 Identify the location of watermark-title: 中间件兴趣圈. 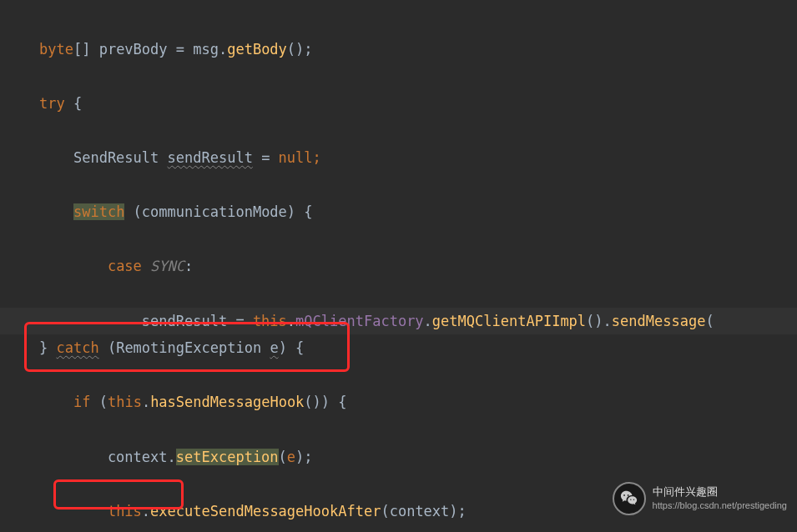
(719, 492).